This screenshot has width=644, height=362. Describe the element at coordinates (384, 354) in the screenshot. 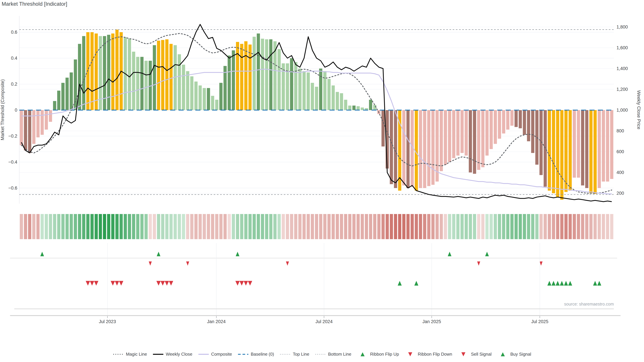

I see `legend-label: Ribbon Flip Up` at that location.